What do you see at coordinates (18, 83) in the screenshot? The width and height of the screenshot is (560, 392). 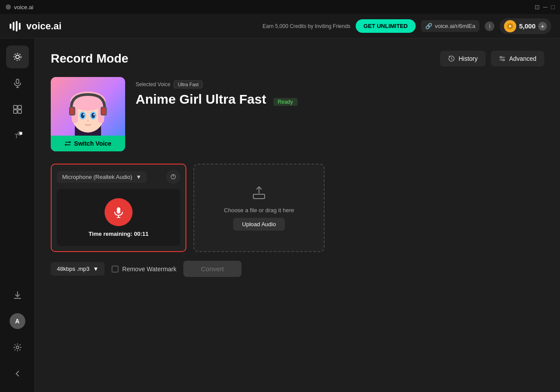 I see `microphone-icon` at bounding box center [18, 83].